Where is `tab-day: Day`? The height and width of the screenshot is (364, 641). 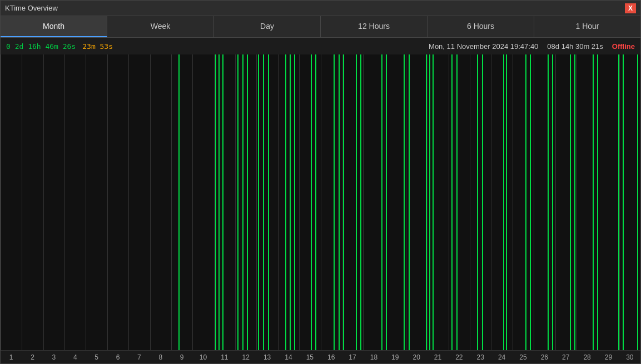 tab-day: Day is located at coordinates (267, 27).